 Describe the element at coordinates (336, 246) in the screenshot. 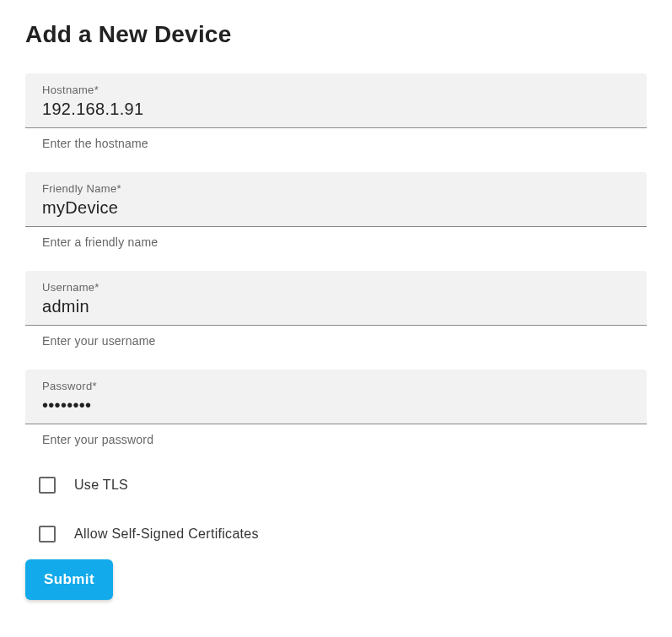

I see `friendly-name-helper: Enter a friendly name` at that location.